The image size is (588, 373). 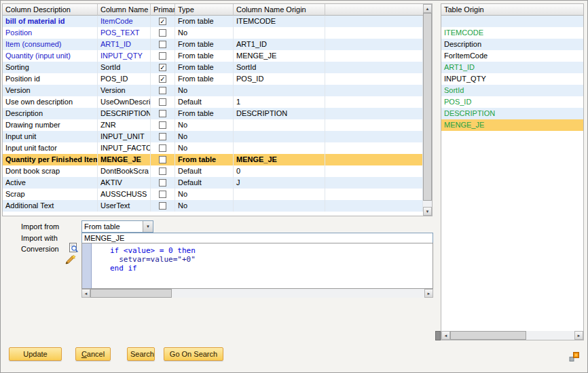 I want to click on form-mode-icon, so click(x=574, y=357).